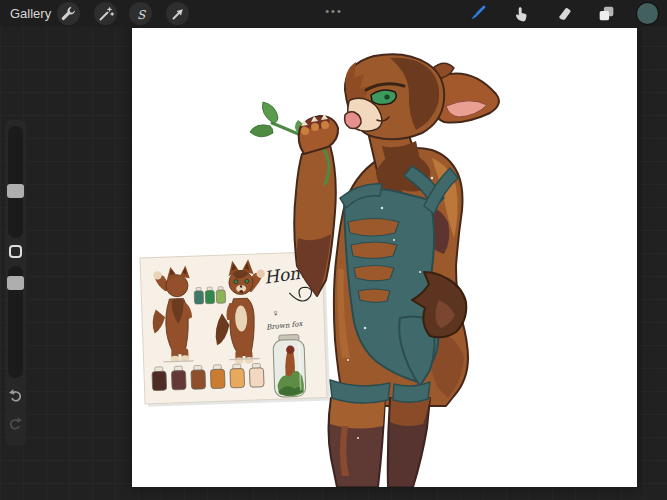  Describe the element at coordinates (380, 442) in the screenshot. I see `character-legs` at that location.